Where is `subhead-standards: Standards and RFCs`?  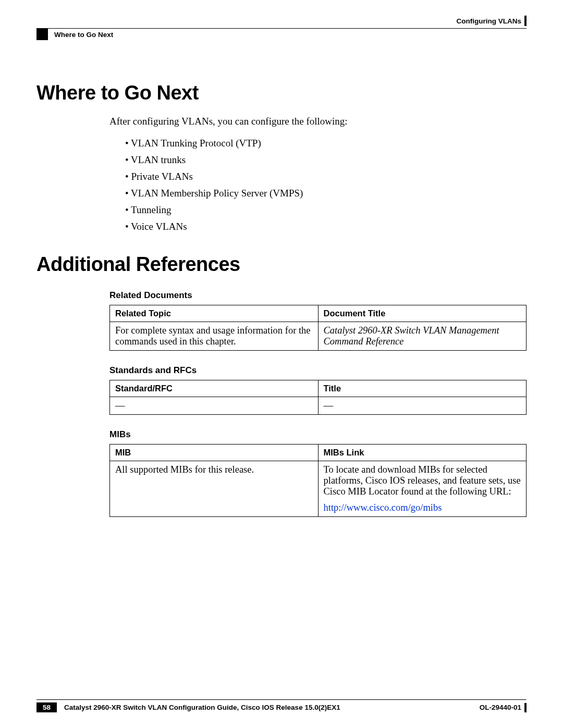
subhead-standards: Standards and RFCs is located at coordinates (318, 371).